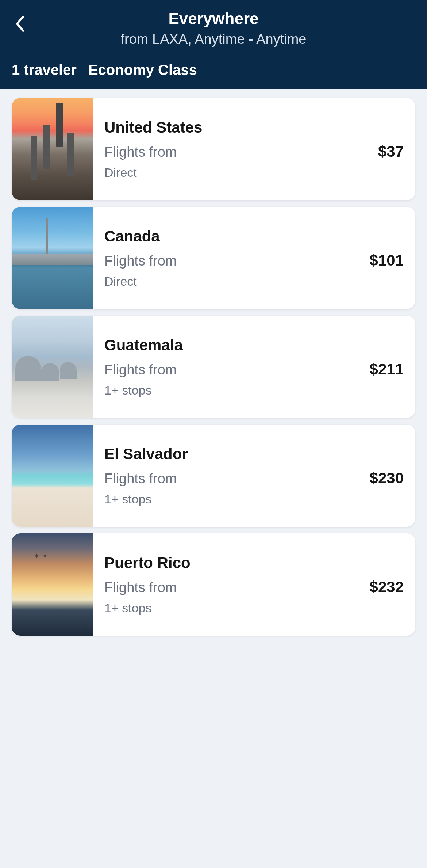 The image size is (427, 868). I want to click on cabin-class-filter: Economy Class, so click(143, 70).